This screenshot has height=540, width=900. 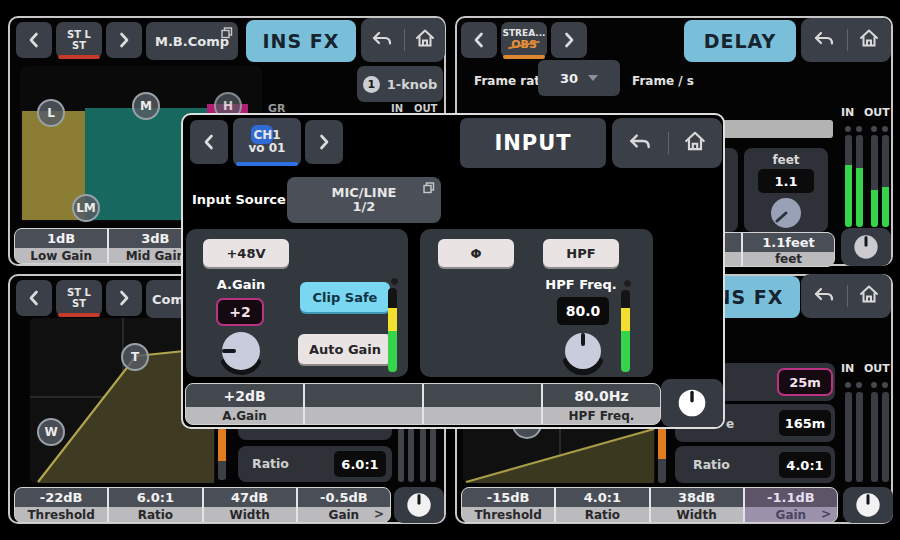 I want to click on tr-prev-channel-button, so click(x=479, y=40).